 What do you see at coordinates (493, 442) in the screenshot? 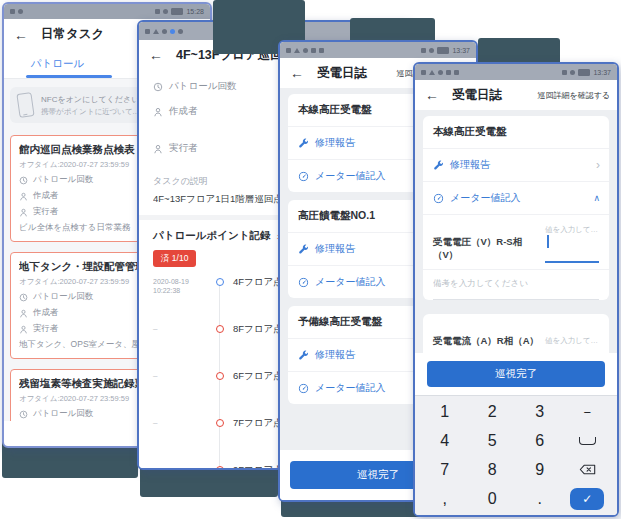
I see `key-5: 5` at bounding box center [493, 442].